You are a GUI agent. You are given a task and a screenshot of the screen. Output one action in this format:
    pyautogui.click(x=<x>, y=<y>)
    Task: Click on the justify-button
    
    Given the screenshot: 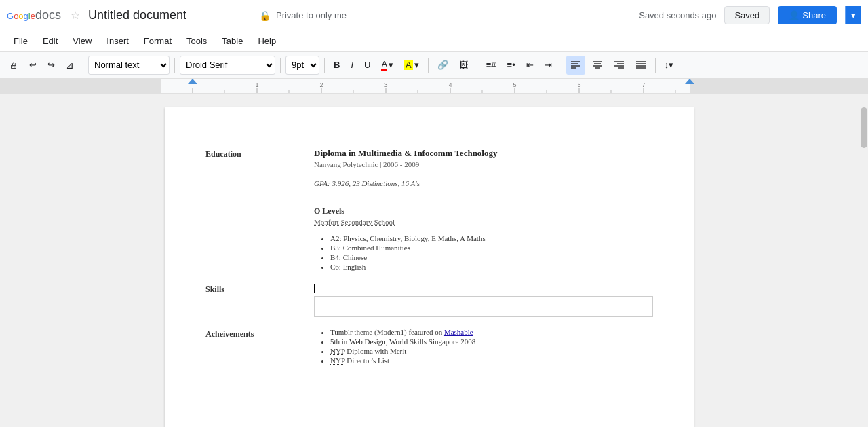 What is the action you would take?
    pyautogui.click(x=641, y=65)
    